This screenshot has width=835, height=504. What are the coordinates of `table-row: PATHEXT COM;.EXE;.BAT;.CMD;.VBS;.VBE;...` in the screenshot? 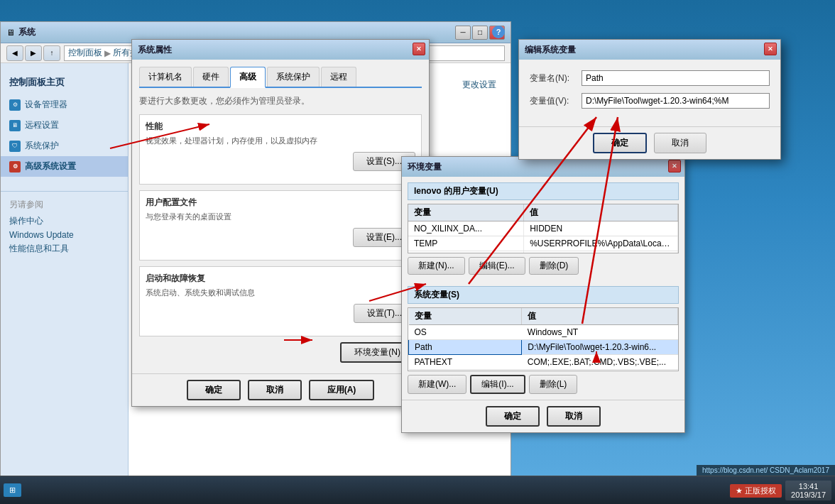 It's located at (544, 362).